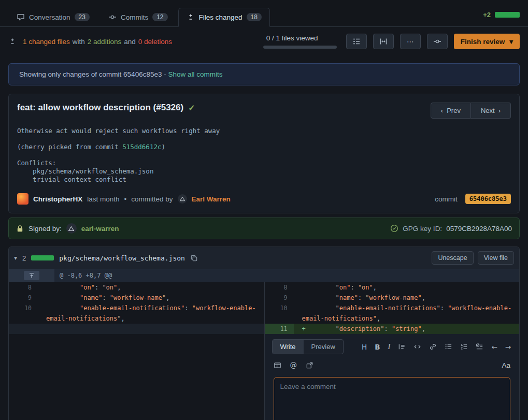  I want to click on editor-mode-tabs: Write Preview, so click(308, 347).